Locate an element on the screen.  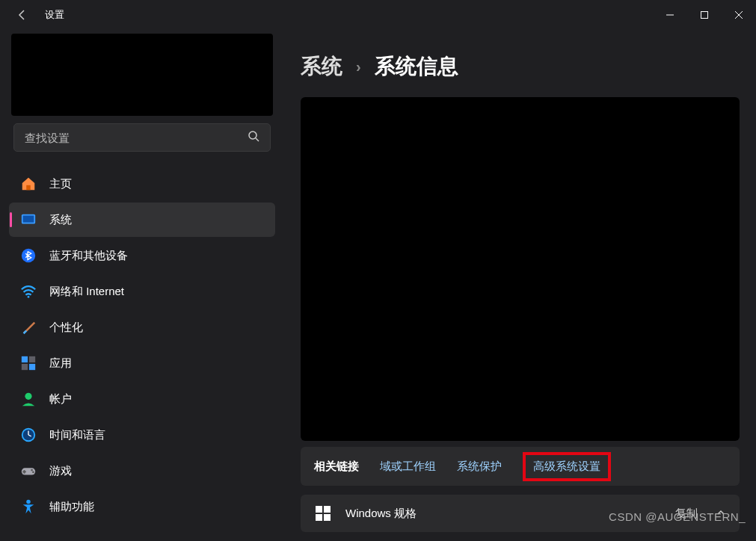
nav-label: 时间和语言 is located at coordinates (78, 435).